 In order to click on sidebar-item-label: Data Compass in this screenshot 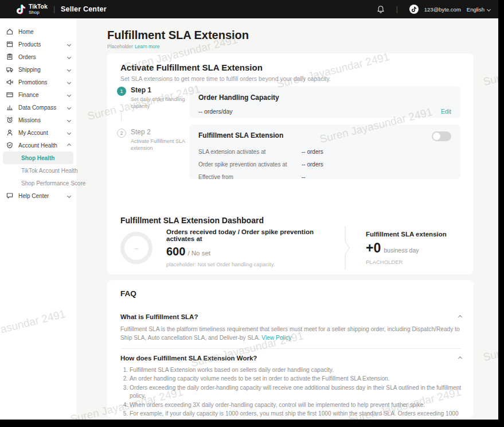, I will do `click(37, 108)`.